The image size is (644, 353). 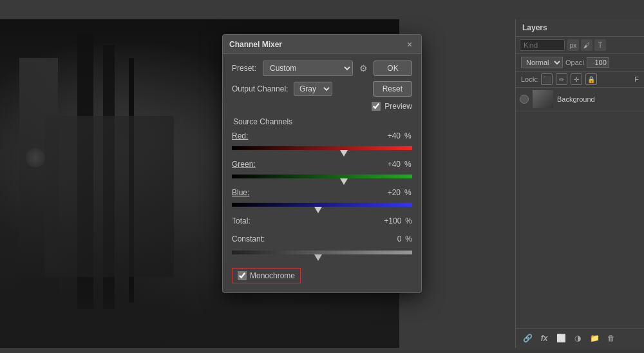 I want to click on delete-layer-icon: 🗑, so click(x=611, y=338).